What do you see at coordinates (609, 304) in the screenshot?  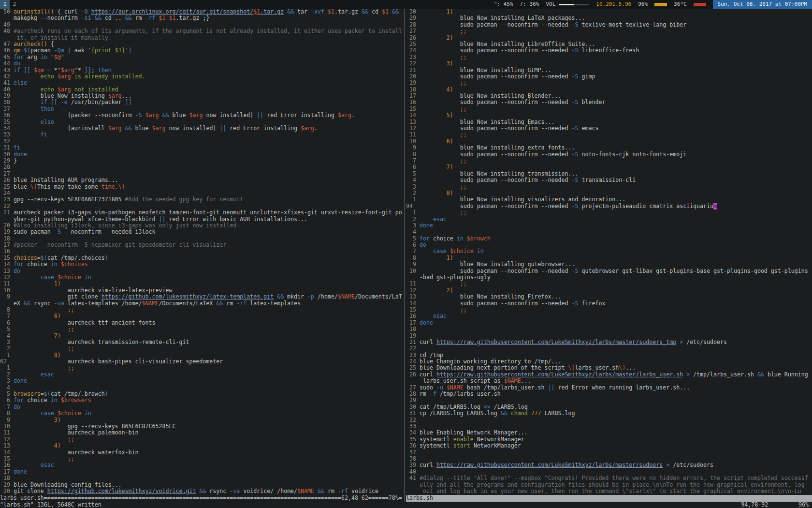 I see `code-row: 14 sudo pacman --noconfirm --needed -S f…` at bounding box center [609, 304].